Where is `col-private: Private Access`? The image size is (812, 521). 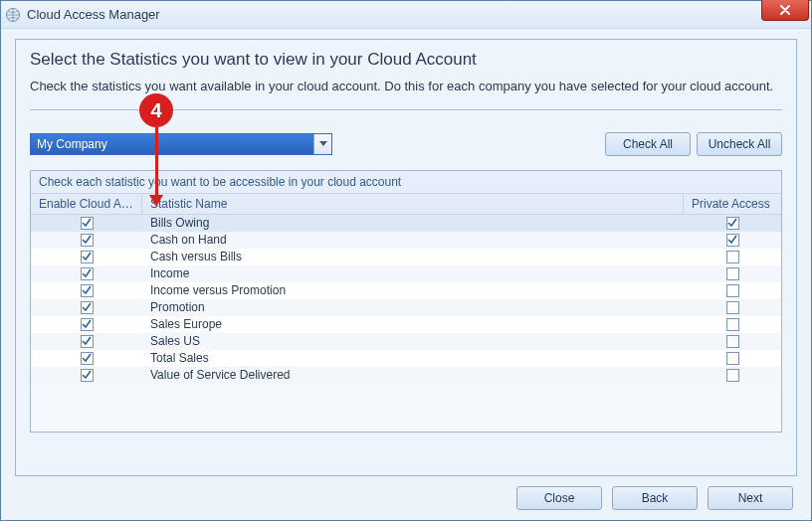 col-private: Private Access is located at coordinates (732, 204).